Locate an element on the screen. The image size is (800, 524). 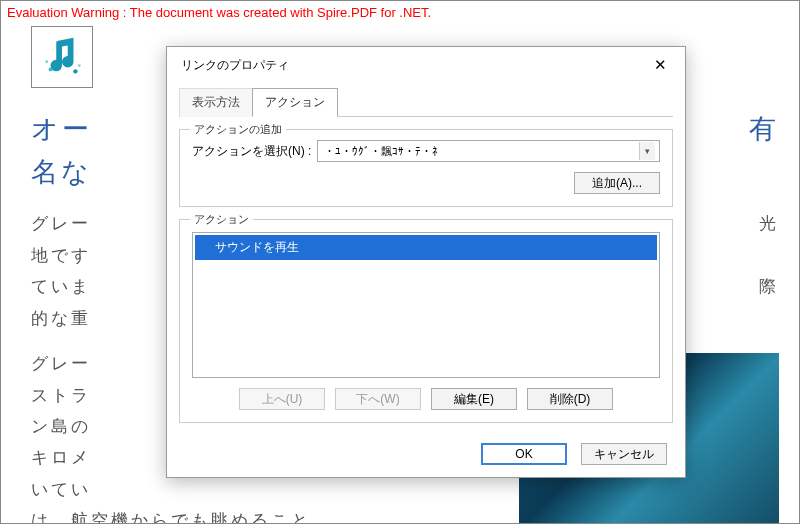
close-button: ✕ is located at coordinates (660, 65).